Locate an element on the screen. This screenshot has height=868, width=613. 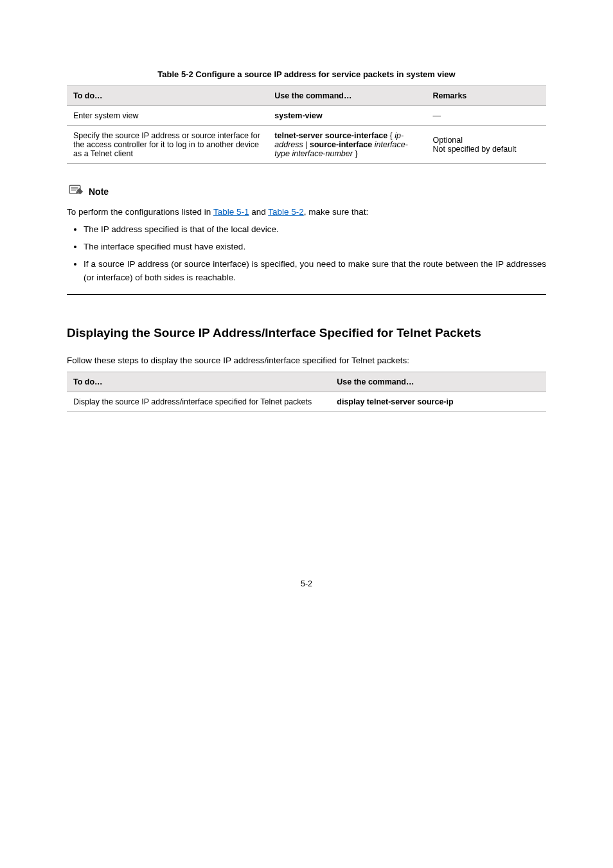
cell-command: system-view is located at coordinates (347, 116).